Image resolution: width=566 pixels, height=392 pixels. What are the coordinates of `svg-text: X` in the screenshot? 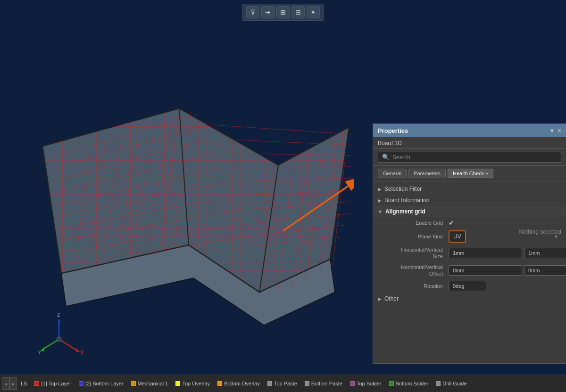 It's located at (82, 352).